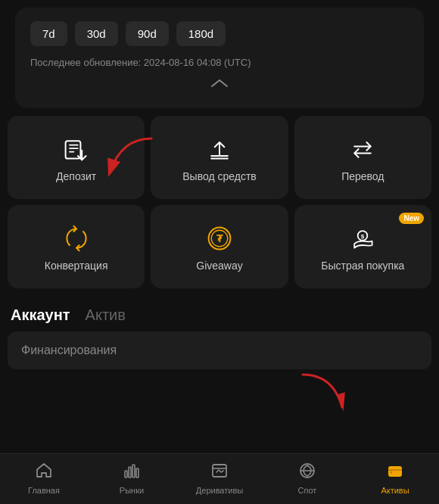  Describe the element at coordinates (220, 33) in the screenshot. I see `time-filter-group: 7d 30d 90d 180d` at that location.